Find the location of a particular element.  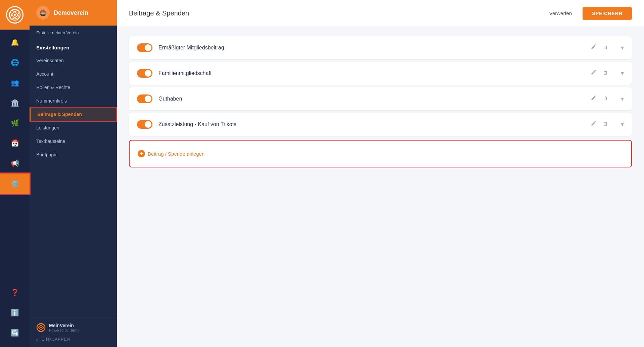

delete-ermaessigter-button is located at coordinates (605, 48).